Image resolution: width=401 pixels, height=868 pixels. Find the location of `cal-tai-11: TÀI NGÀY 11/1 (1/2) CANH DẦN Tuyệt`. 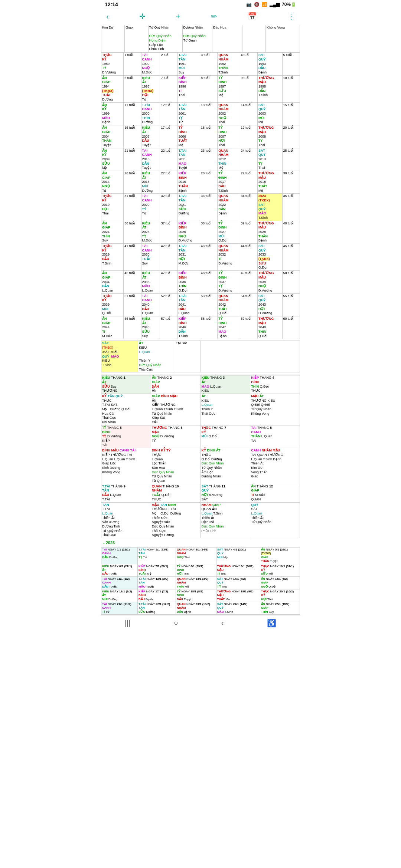

cal-tai-11: TÀI NGÀY 11/1 (1/2) CANH DẦN Tuyệt is located at coordinates (120, 583).